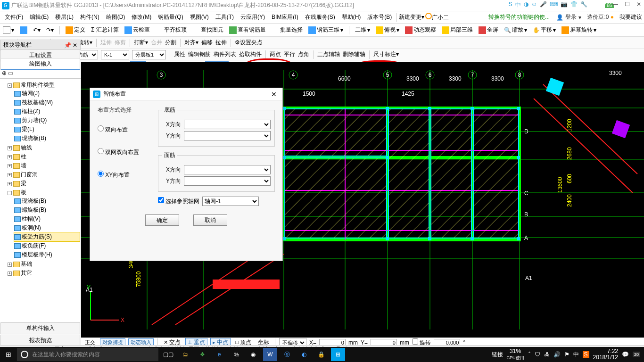 This screenshot has height=362, width=644. Describe the element at coordinates (207, 42) in the screenshot. I see `offset-button: 偏移` at that location.